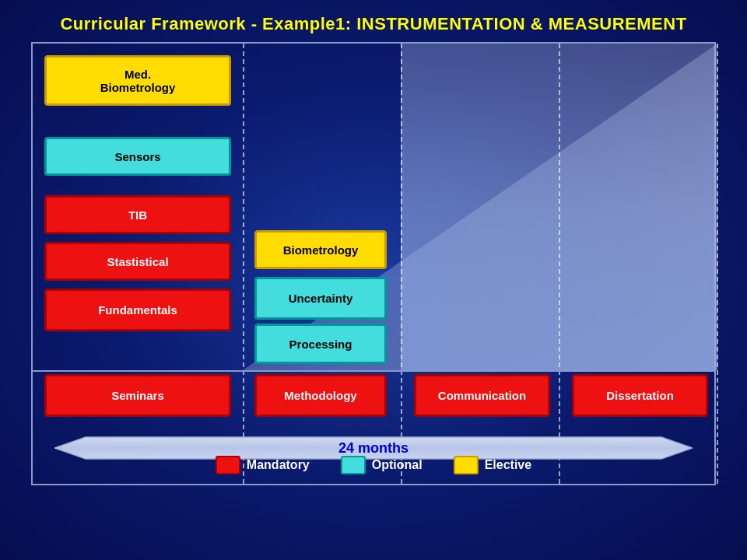 This screenshot has width=747, height=560. Describe the element at coordinates (279, 465) in the screenshot. I see `legend-mandatory-label: Mandatory` at that location.